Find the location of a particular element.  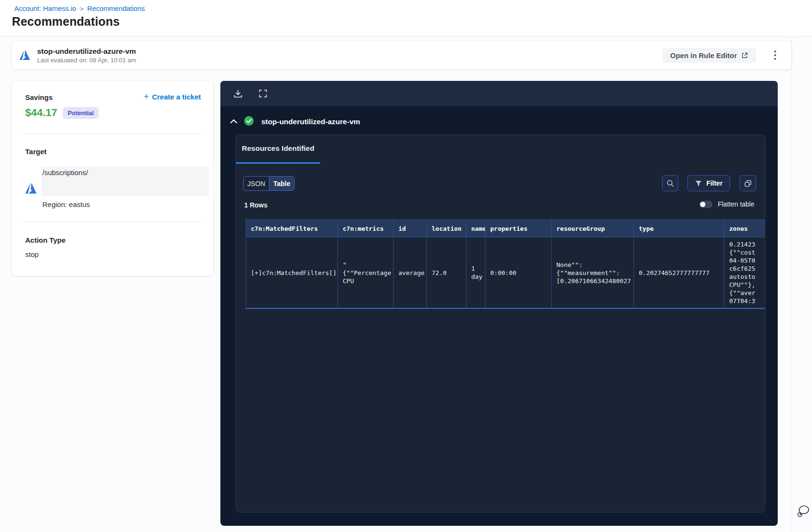

column-header: c7n:MatchedFilters is located at coordinates (292, 228).